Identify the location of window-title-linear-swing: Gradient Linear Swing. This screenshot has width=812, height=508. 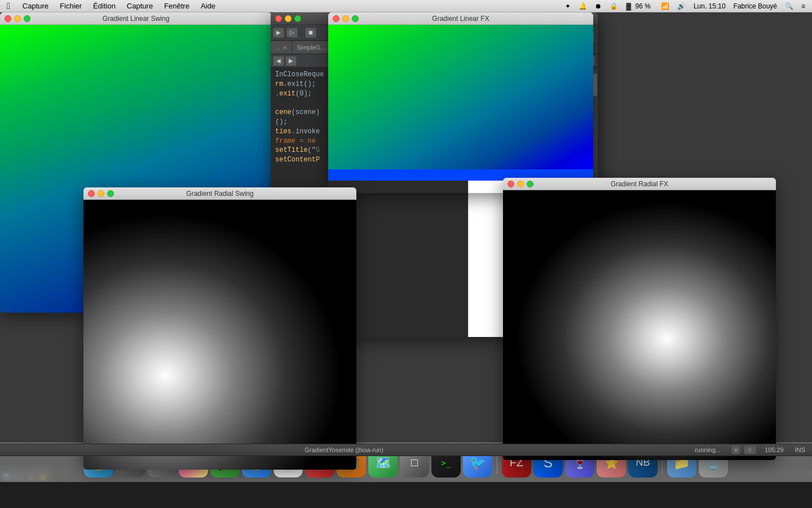
(136, 19).